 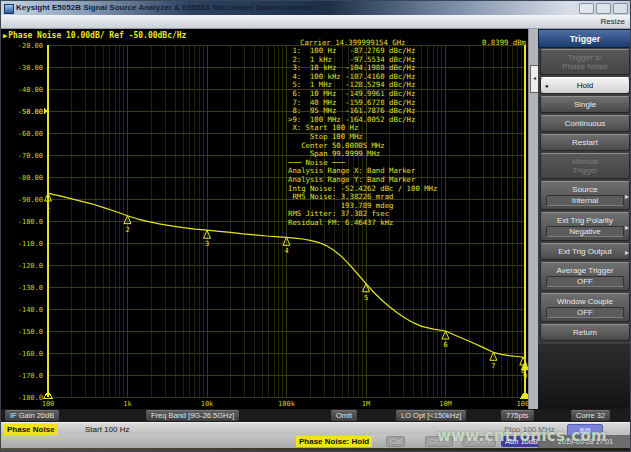 I want to click on svg-text: -130.0, so click(x=30, y=288).